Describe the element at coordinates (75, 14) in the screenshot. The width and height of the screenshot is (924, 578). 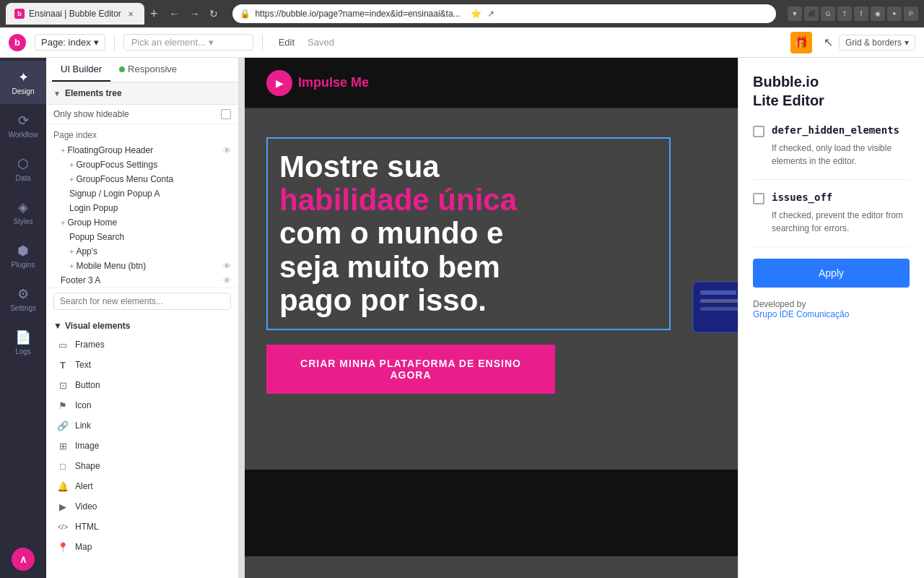
I see `tab-title: Ensinaai | Bubble Editor` at that location.